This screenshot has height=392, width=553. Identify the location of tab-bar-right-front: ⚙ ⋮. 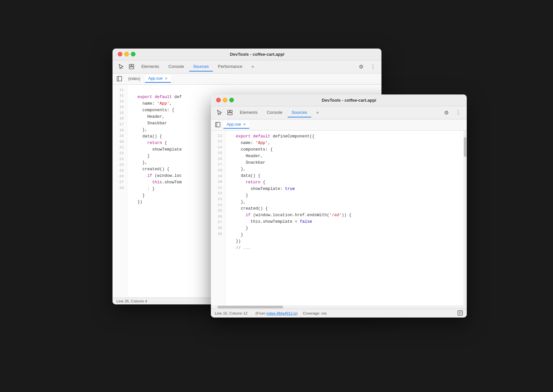
(452, 113).